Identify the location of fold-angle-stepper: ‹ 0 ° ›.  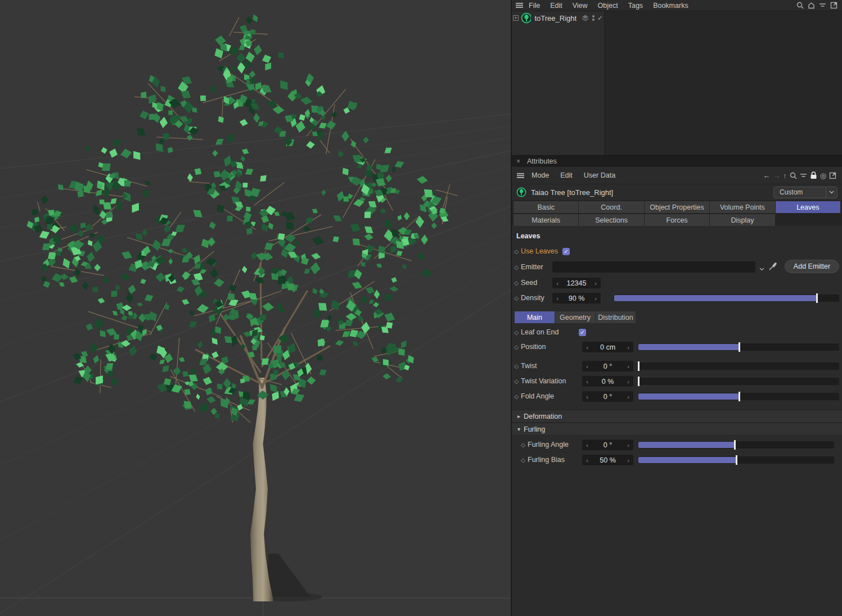
(607, 397).